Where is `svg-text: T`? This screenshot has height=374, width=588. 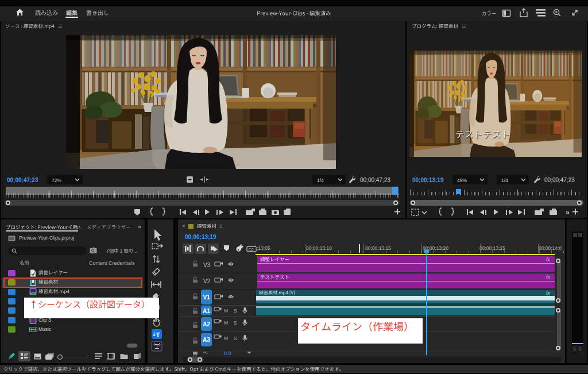 svg-text: T is located at coordinates (157, 335).